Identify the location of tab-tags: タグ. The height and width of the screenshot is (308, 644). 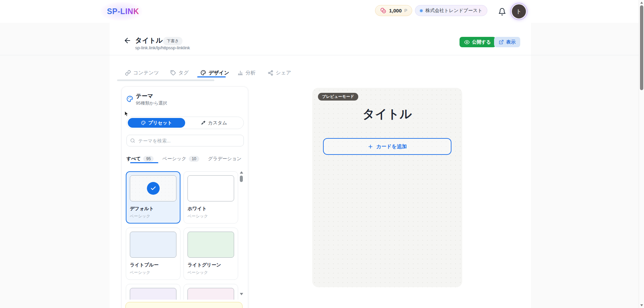
(180, 73).